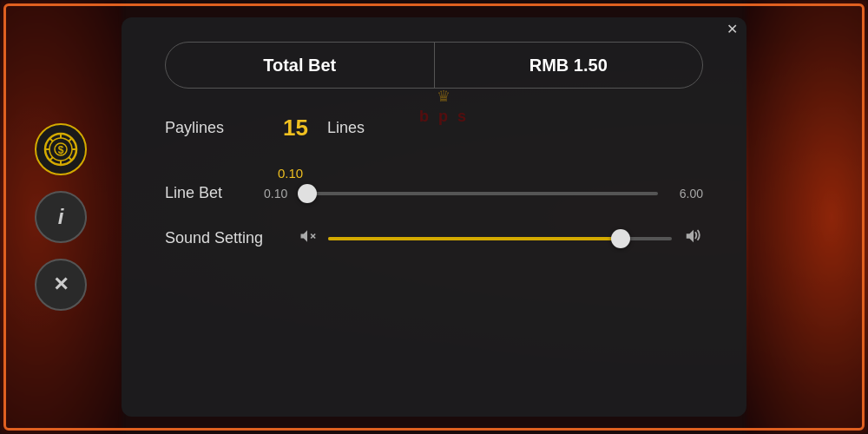 The image size is (868, 434). I want to click on sound-track-fill, so click(474, 239).